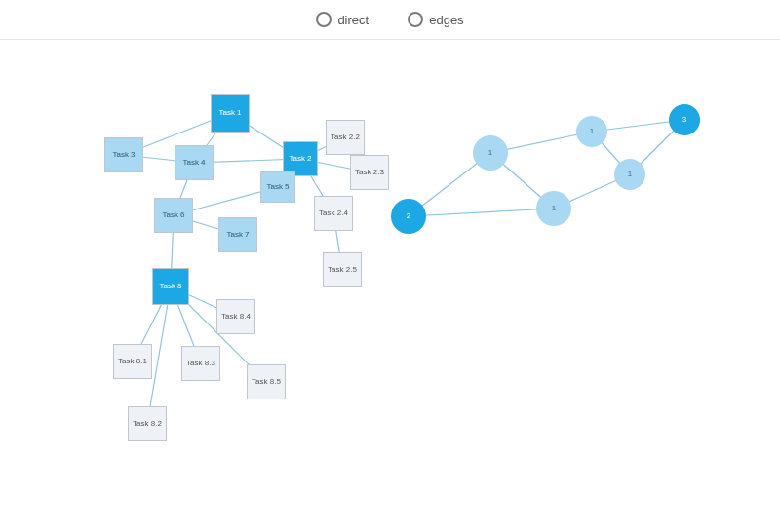  What do you see at coordinates (554, 209) in the screenshot?
I see `node-c3: 1` at bounding box center [554, 209].